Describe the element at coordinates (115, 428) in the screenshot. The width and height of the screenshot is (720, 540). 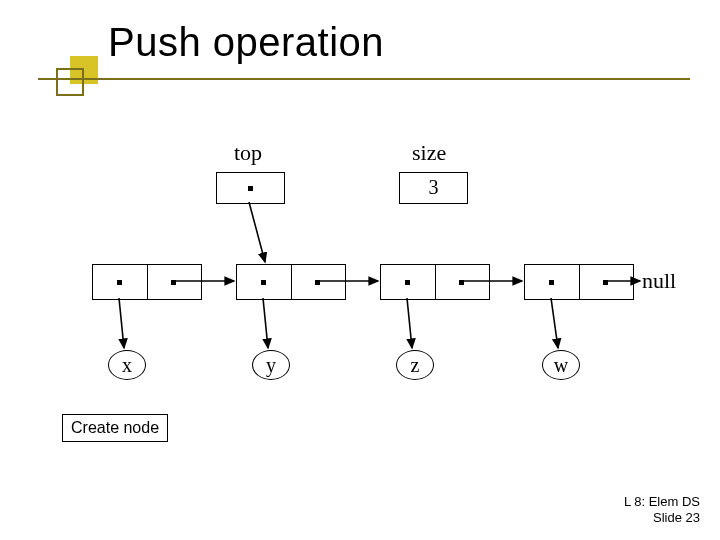
I see `step-label: Create node` at that location.